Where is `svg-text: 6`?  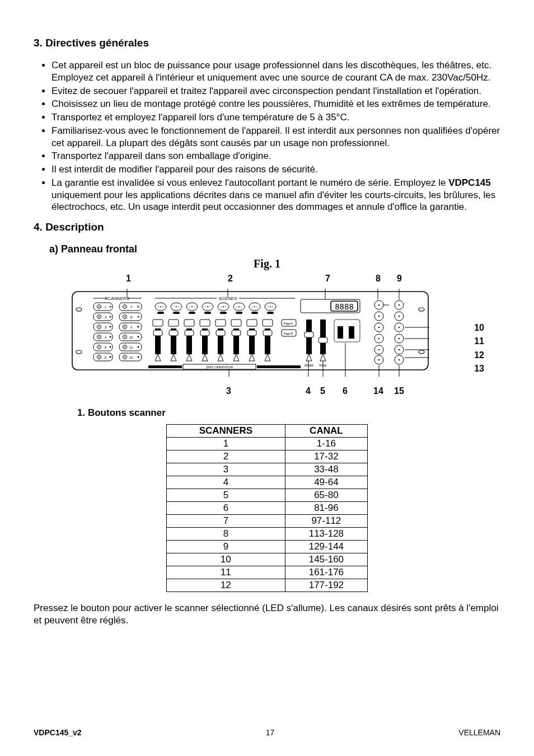
svg-text: 6 is located at coordinates (106, 358).